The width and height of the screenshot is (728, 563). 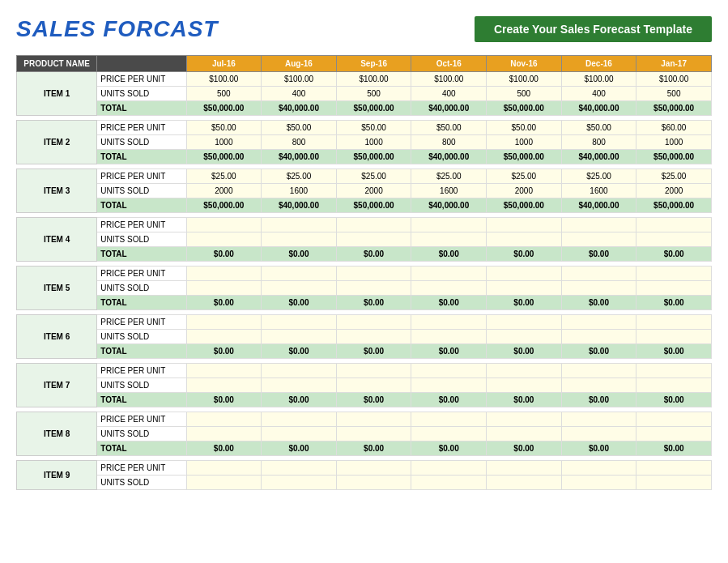 What do you see at coordinates (57, 94) in the screenshot?
I see `item-label-0: ITEM 1` at bounding box center [57, 94].